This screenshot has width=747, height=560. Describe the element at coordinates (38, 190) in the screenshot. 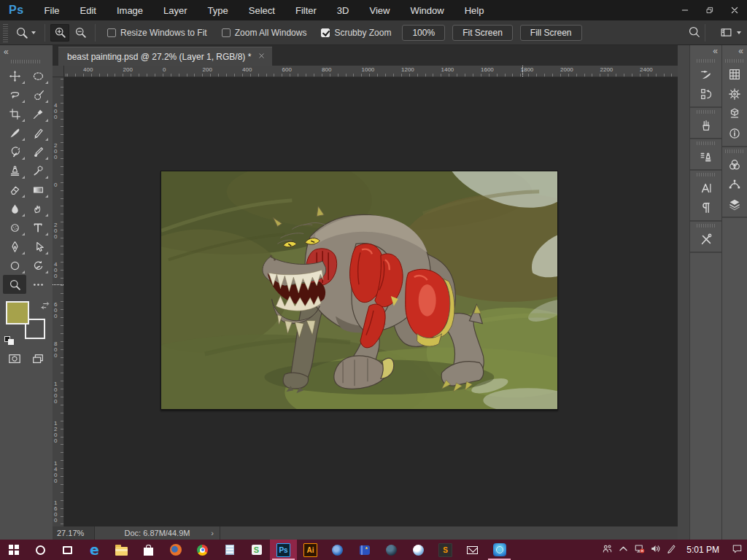

I see `gradient-tool` at that location.